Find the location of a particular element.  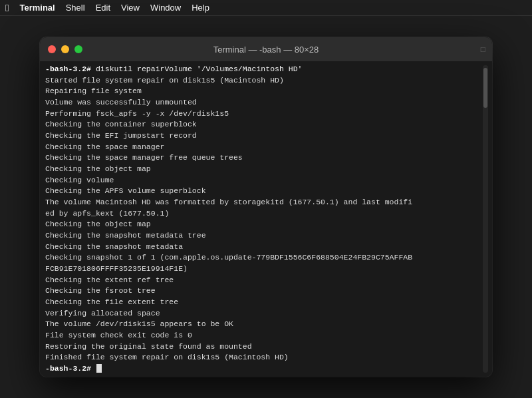

title-bar: Terminal — -bash — 80×28 □ is located at coordinates (266, 49).